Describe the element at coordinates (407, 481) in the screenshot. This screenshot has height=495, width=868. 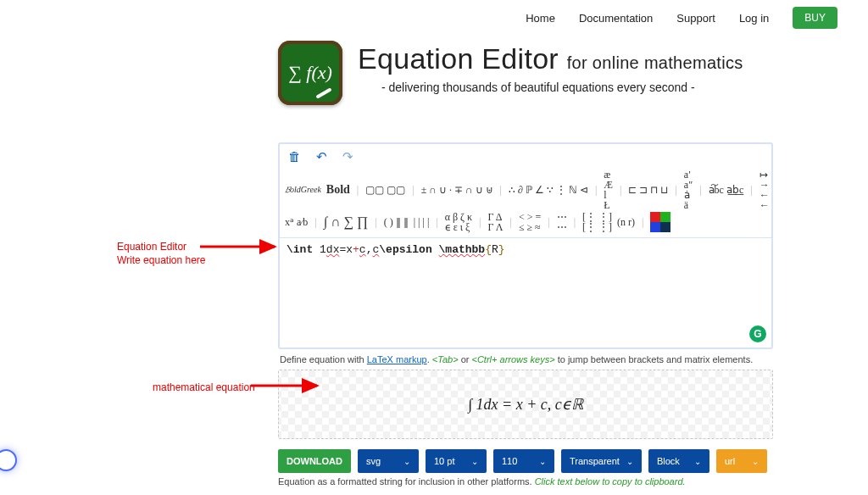
I see `footer-pre: Equation as a formatted string for inclu…` at that location.